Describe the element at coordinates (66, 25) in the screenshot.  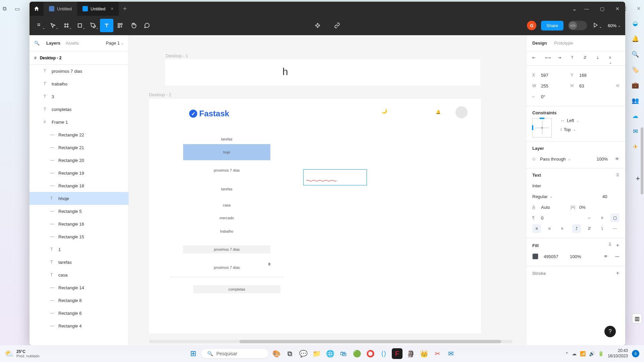
I see `frame-tool` at that location.